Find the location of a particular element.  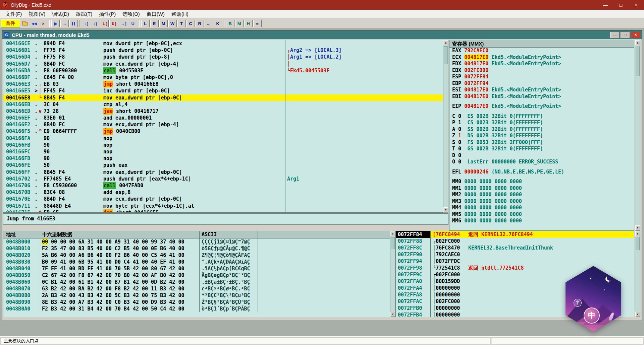

disasm-row: 004166D7.8B4D FCmov ecx,dword ptr [ebp-4… is located at coordinates (223, 64).